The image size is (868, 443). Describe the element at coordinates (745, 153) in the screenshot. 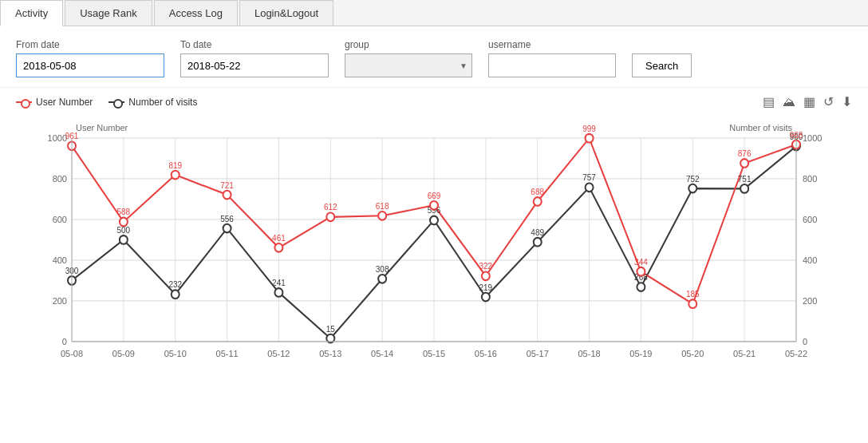

I see `svg-text: 876` at that location.